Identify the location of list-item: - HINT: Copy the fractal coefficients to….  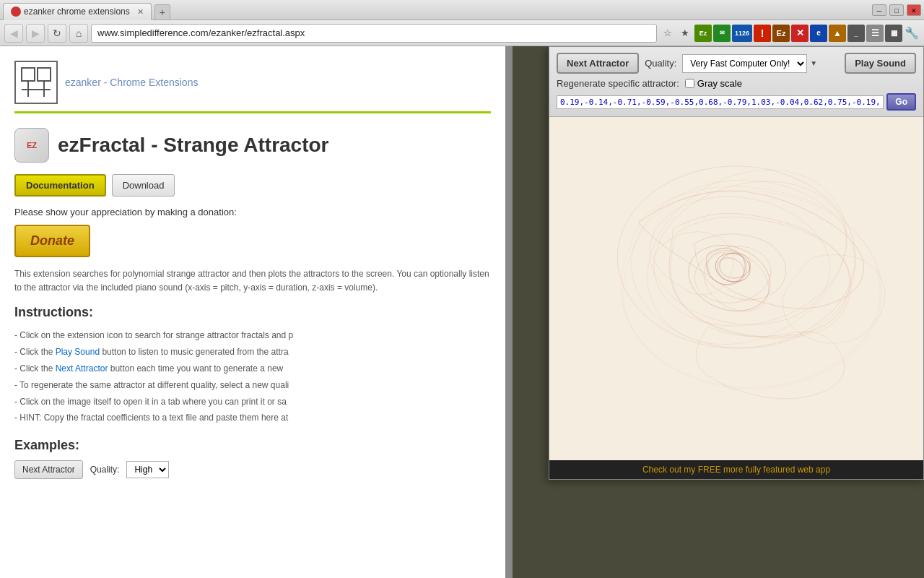
(253, 418).